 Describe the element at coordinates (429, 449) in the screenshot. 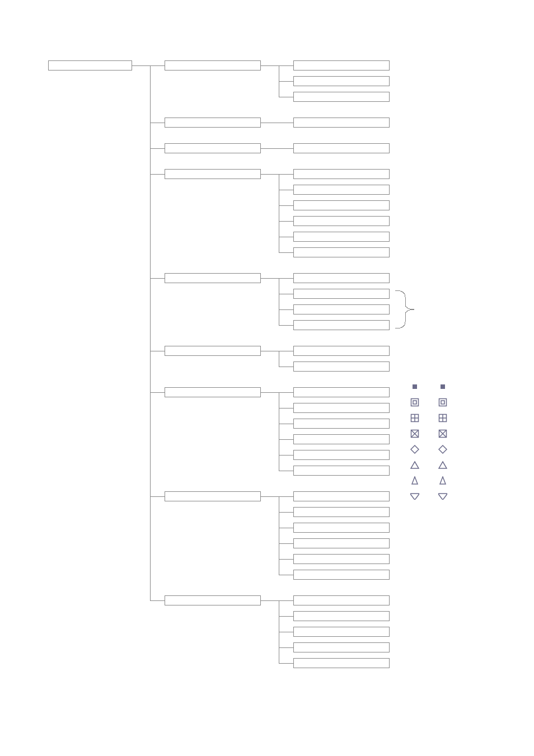

I see `icon-row-diamond` at that location.